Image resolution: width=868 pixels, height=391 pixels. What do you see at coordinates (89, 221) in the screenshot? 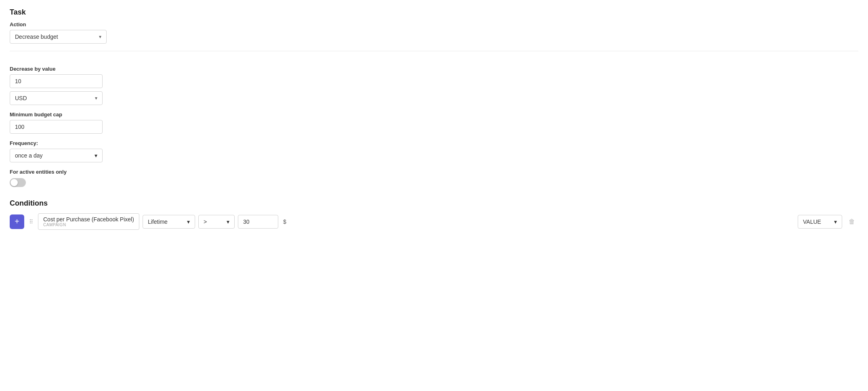
I see `condition-metric: Cost per Purchase (Facebook Pixel) CAMPA…` at bounding box center [89, 221].